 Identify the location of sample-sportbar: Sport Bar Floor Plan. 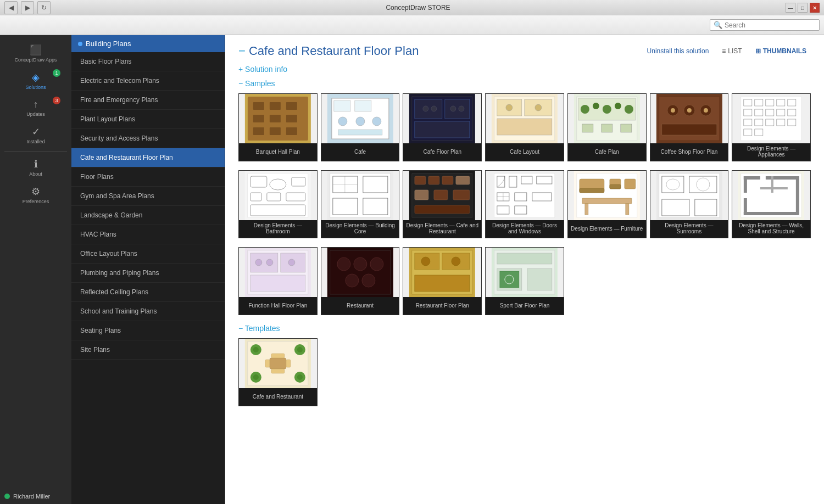
(525, 281).